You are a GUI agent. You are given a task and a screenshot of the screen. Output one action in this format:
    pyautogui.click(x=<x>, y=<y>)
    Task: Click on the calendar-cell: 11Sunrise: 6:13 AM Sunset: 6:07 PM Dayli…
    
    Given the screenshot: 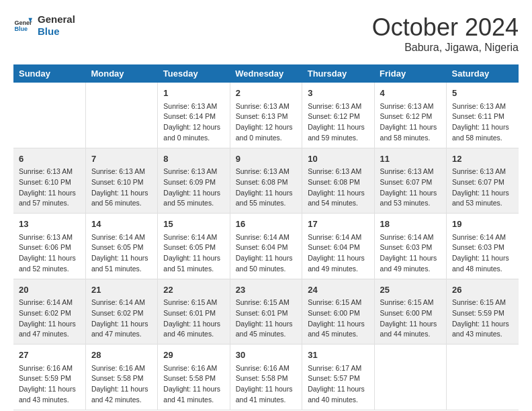 What is the action you would take?
    pyautogui.click(x=410, y=181)
    